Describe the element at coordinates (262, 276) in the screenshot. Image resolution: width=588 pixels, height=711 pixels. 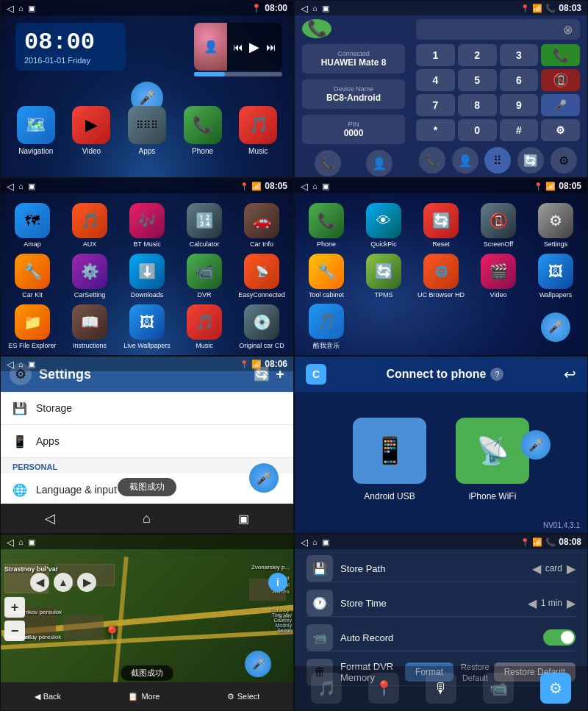
I see `app-easyconnected: 📡 EasyConnected` at that location.